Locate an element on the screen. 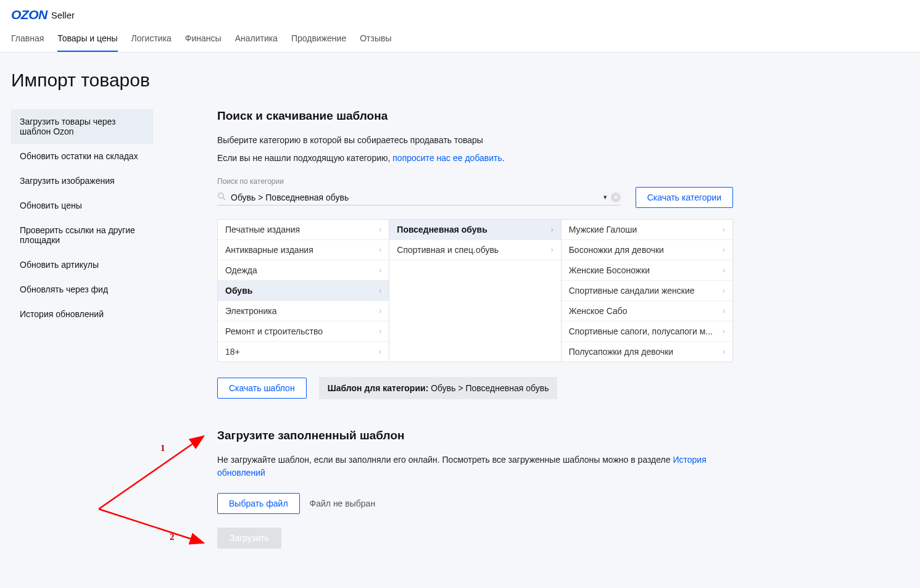 The width and height of the screenshot is (920, 588). download-categories-button: Скачать категории is located at coordinates (684, 197).